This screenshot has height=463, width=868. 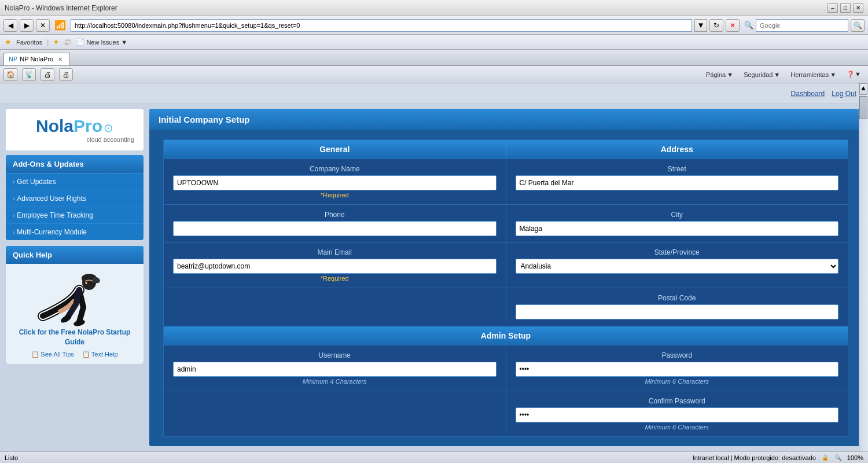 I want to click on minimize-button: –, so click(x=833, y=8).